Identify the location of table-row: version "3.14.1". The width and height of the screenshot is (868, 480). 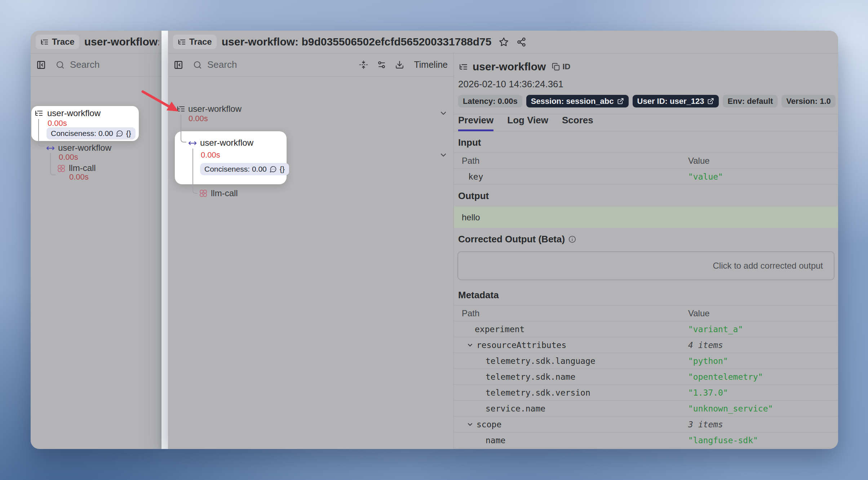
(646, 449).